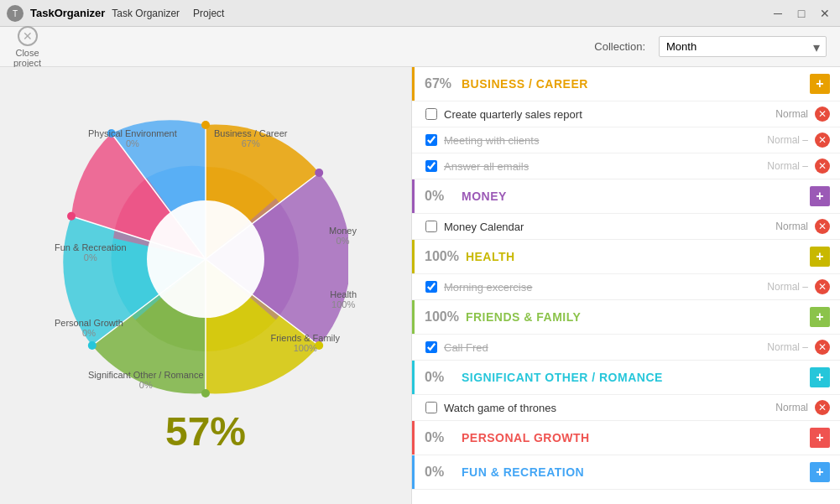 The image size is (840, 504). What do you see at coordinates (603, 141) in the screenshot?
I see `task-name: Meeting with clients` at bounding box center [603, 141].